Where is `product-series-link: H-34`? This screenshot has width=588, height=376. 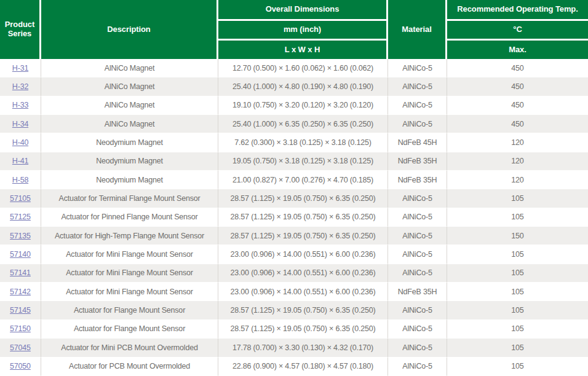
product-series-link: H-34 is located at coordinates (20, 124).